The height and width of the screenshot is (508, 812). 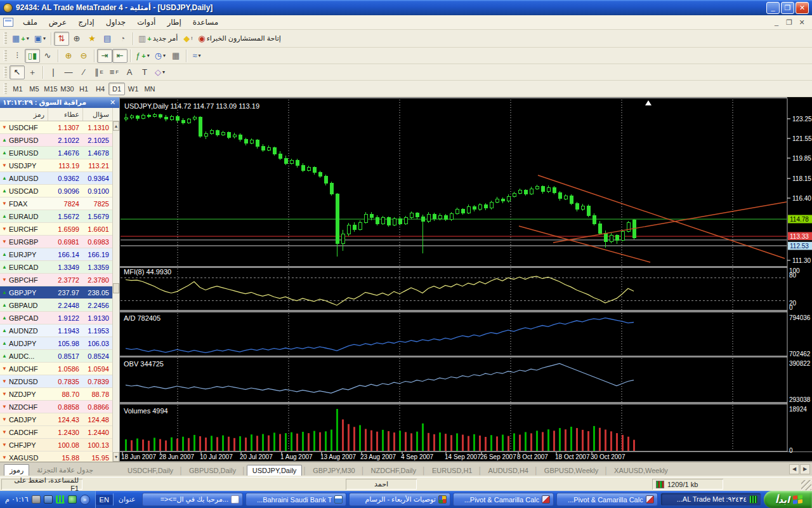 I want to click on templates-button: ≈▾, so click(x=197, y=56).